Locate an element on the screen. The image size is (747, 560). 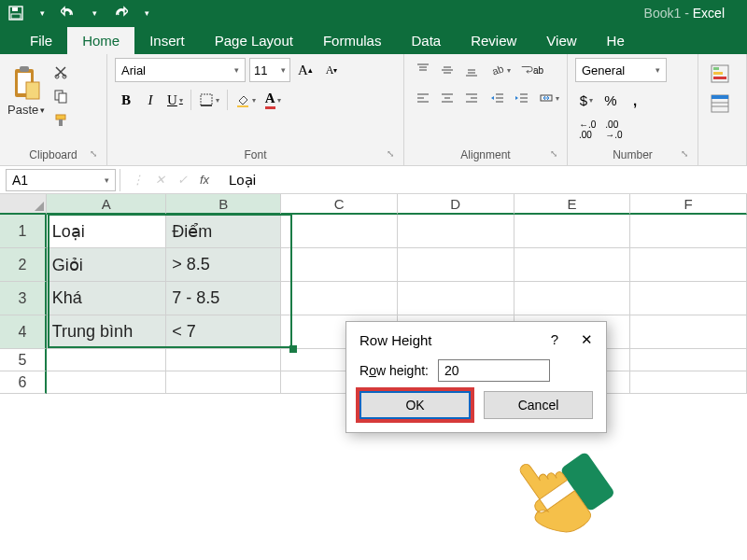
column-header: F is located at coordinates (689, 204).